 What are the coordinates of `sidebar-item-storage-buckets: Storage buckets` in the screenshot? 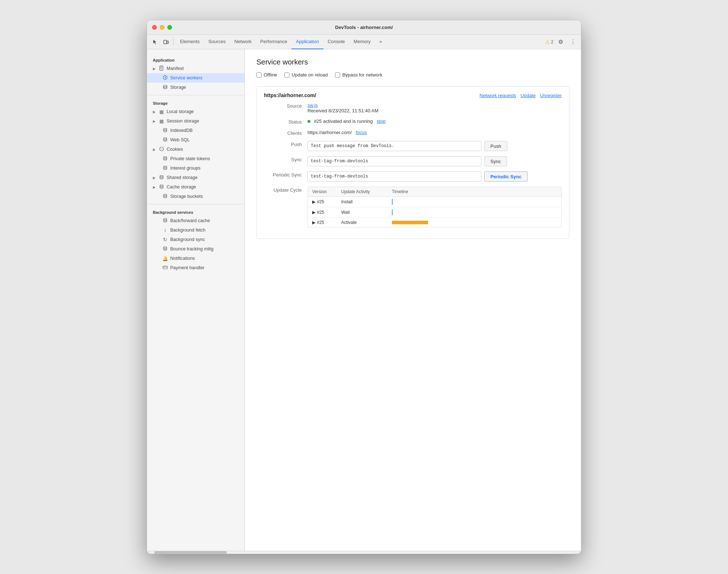 It's located at (196, 196).